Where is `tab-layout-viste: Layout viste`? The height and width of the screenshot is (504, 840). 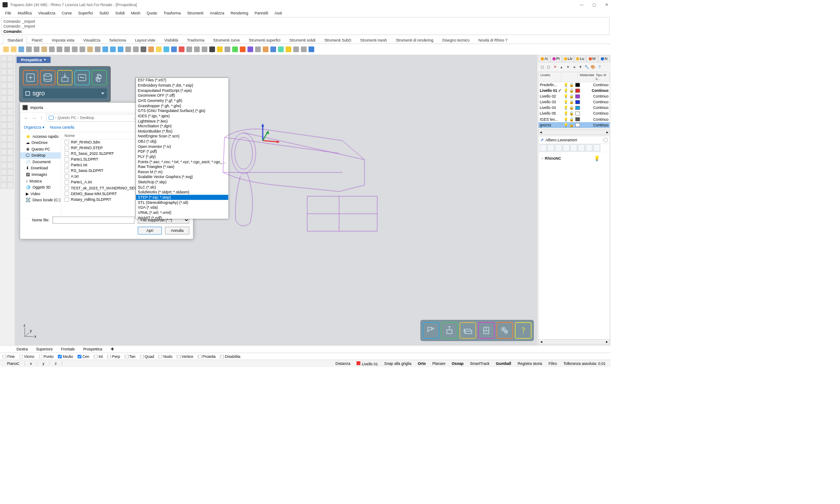 tab-layout-viste: Layout viste is located at coordinates (145, 40).